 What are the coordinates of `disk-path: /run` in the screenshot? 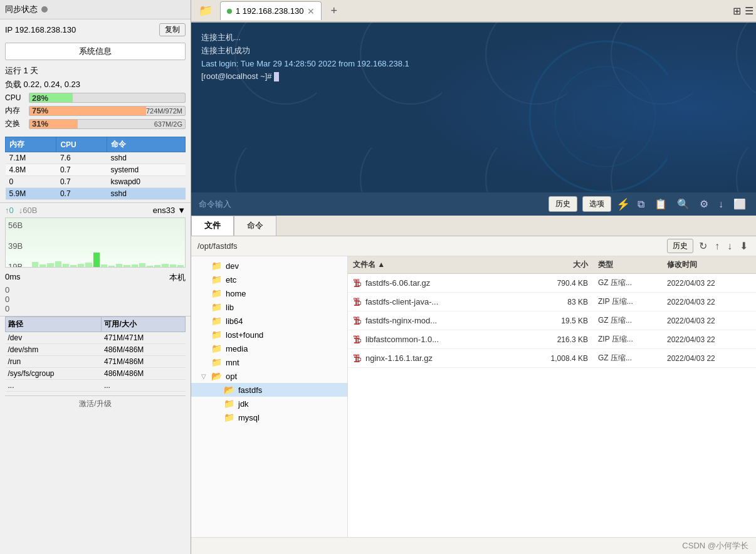 It's located at (54, 362).